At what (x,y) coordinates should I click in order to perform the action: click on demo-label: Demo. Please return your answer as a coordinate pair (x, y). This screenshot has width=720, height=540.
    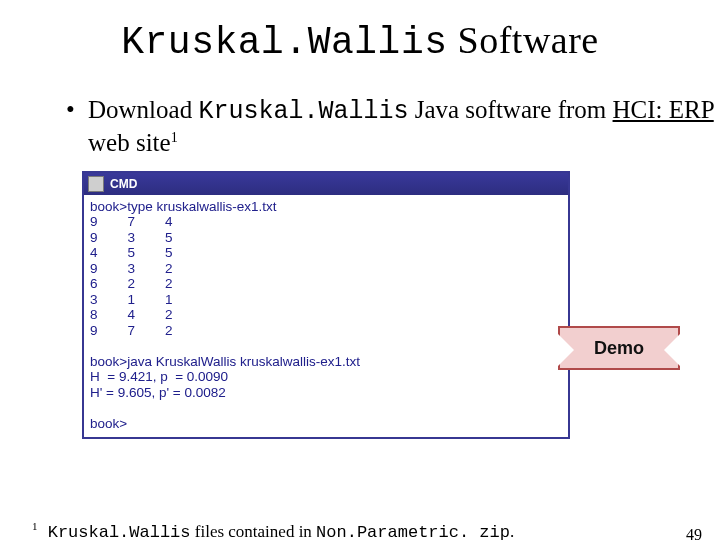
    Looking at the image, I should click on (619, 348).